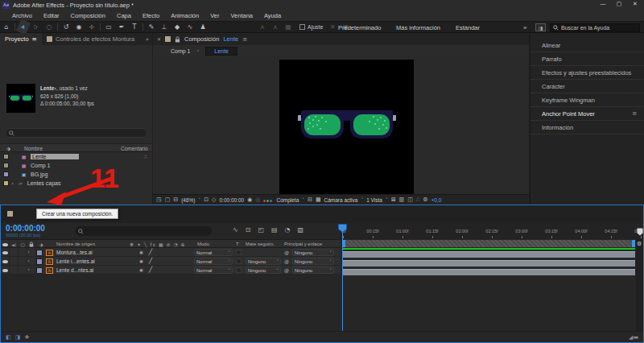 The image size is (644, 343). I want to click on project-item-bg-jpg: ▣ BG.jpg, so click(76, 174).